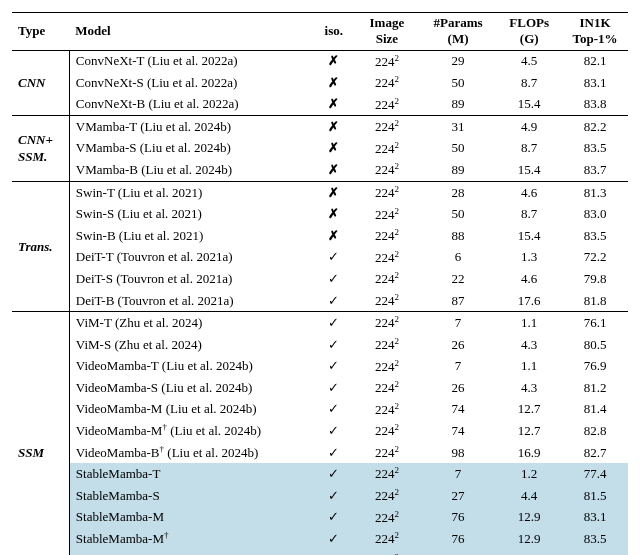  I want to click on table-row: StableMamba-M✓22427612.983.1, so click(320, 518).